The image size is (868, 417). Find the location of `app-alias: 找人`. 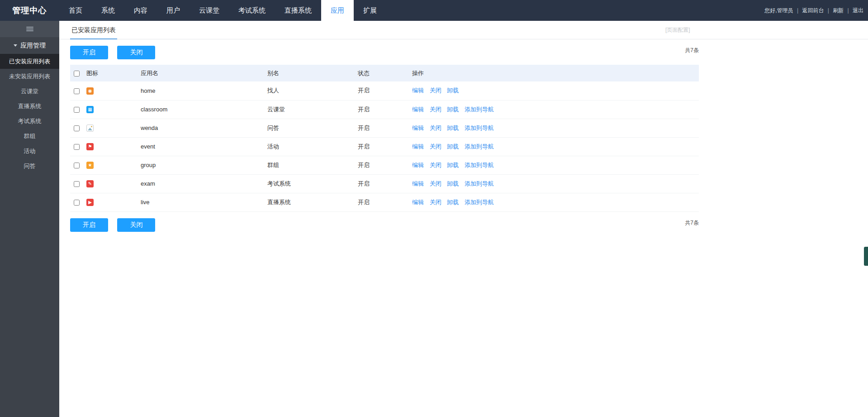

app-alias: 找人 is located at coordinates (310, 91).